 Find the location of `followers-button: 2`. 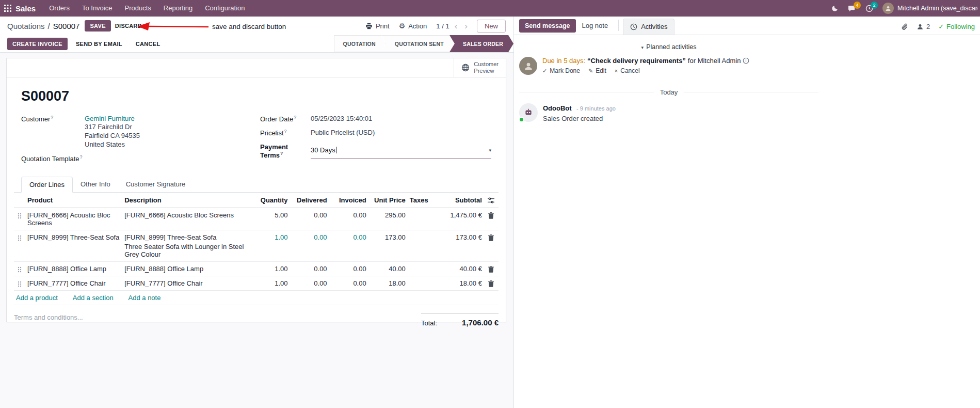

followers-button: 2 is located at coordinates (923, 27).